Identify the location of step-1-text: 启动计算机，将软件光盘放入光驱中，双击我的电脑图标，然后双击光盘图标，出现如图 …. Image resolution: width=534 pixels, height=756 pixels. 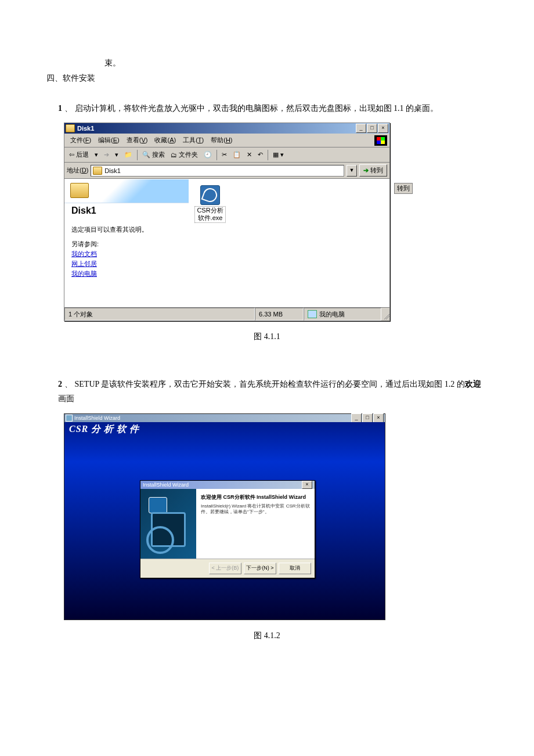
(257, 108).